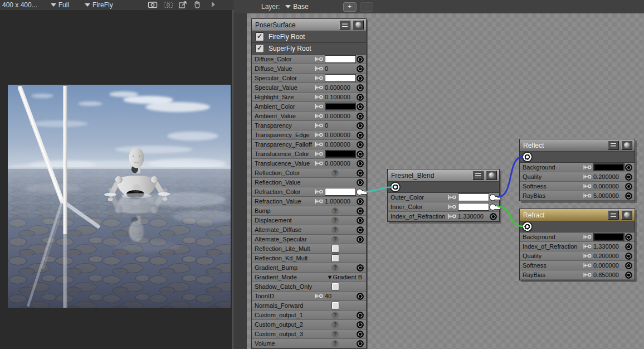 The image size is (644, 349). What do you see at coordinates (443, 195) in the screenshot?
I see `node-fresnel-blend: Fresnel_Blend Outer_ColorInner_ColorInde…` at bounding box center [443, 195].